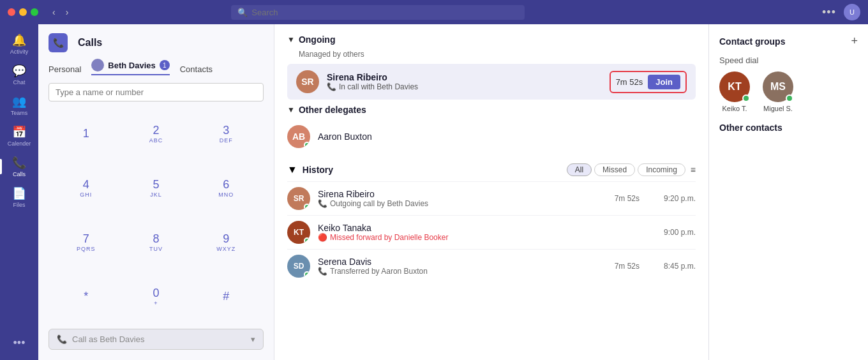 This screenshot has height=360, width=868. What do you see at coordinates (243, 13) in the screenshot?
I see `search-icon: 🔍` at bounding box center [243, 13].